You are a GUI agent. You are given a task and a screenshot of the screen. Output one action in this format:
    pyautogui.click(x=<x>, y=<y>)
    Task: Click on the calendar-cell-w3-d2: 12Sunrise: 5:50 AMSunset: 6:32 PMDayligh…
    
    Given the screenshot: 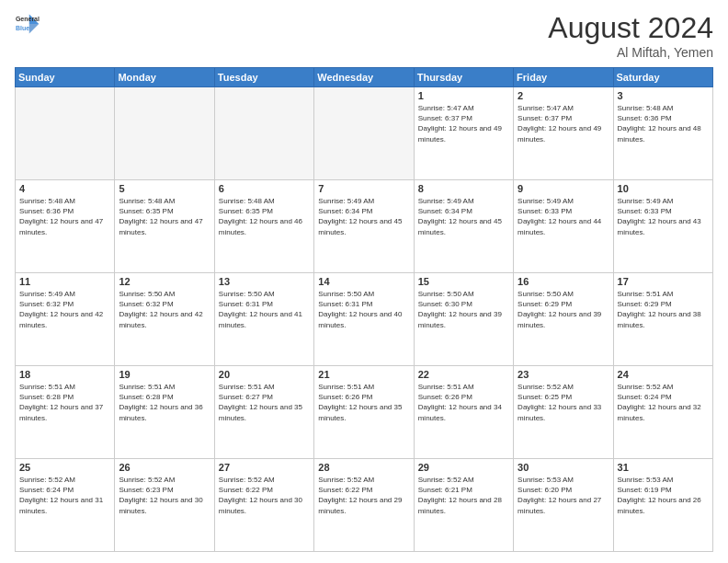 What is the action you would take?
    pyautogui.click(x=165, y=320)
    